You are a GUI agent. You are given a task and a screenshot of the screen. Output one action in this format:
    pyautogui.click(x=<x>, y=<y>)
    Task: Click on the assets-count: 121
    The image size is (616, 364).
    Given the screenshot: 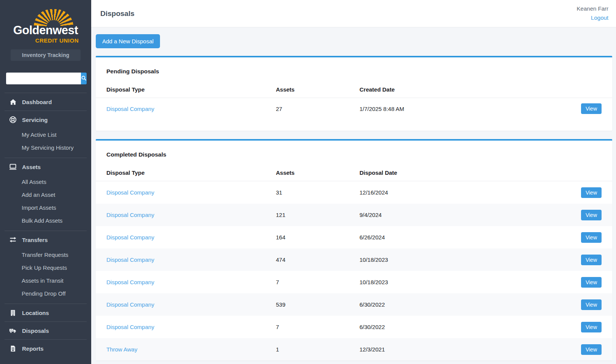 What is the action you would take?
    pyautogui.click(x=318, y=215)
    